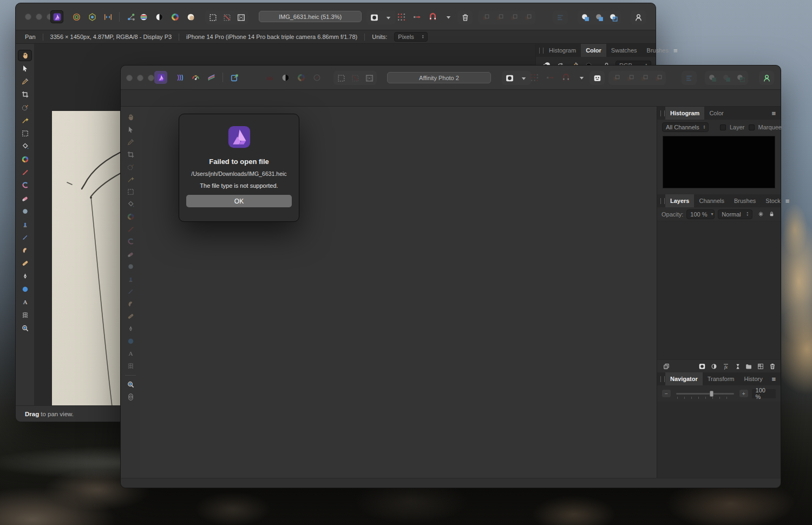 The height and width of the screenshot is (525, 812). What do you see at coordinates (585, 17) in the screenshot?
I see `bool-add-icon` at bounding box center [585, 17].